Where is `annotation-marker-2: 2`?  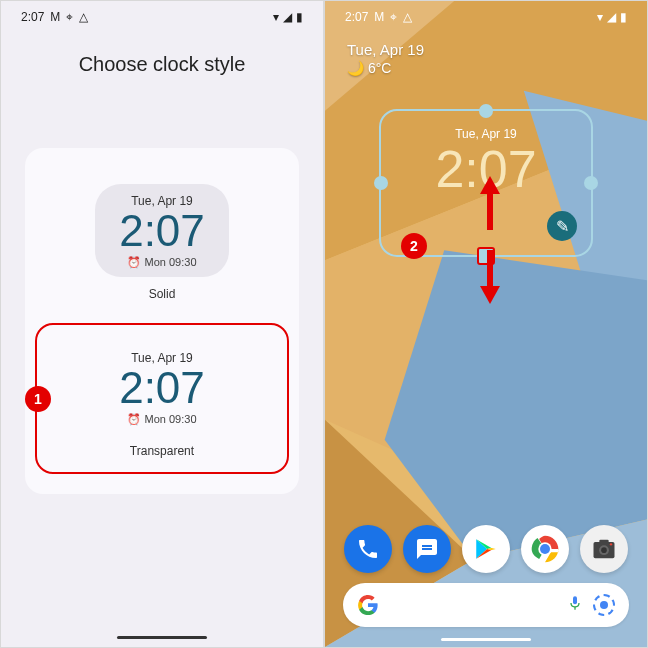
annotation-marker-2: 2 is located at coordinates (414, 246).